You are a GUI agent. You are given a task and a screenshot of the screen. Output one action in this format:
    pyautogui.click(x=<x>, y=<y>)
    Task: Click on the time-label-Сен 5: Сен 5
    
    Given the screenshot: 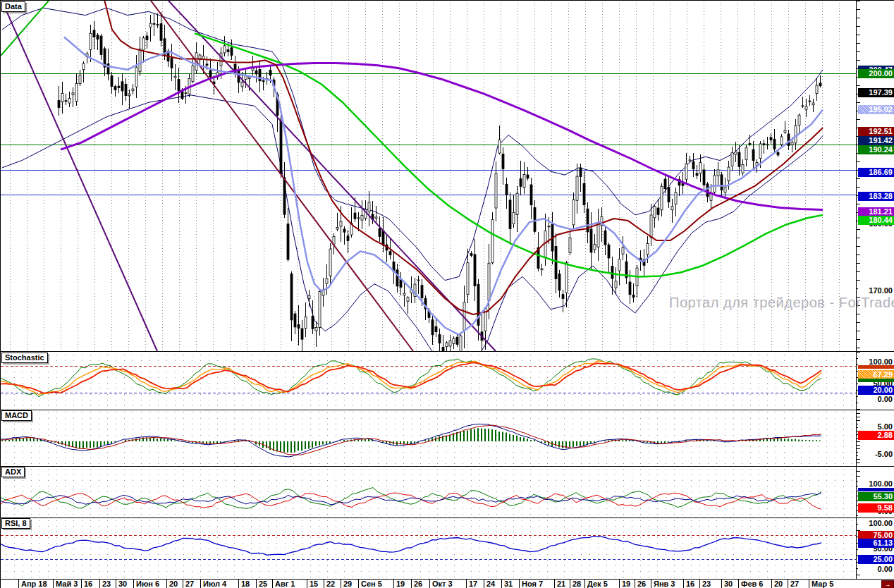 What is the action you would take?
    pyautogui.click(x=370, y=584)
    